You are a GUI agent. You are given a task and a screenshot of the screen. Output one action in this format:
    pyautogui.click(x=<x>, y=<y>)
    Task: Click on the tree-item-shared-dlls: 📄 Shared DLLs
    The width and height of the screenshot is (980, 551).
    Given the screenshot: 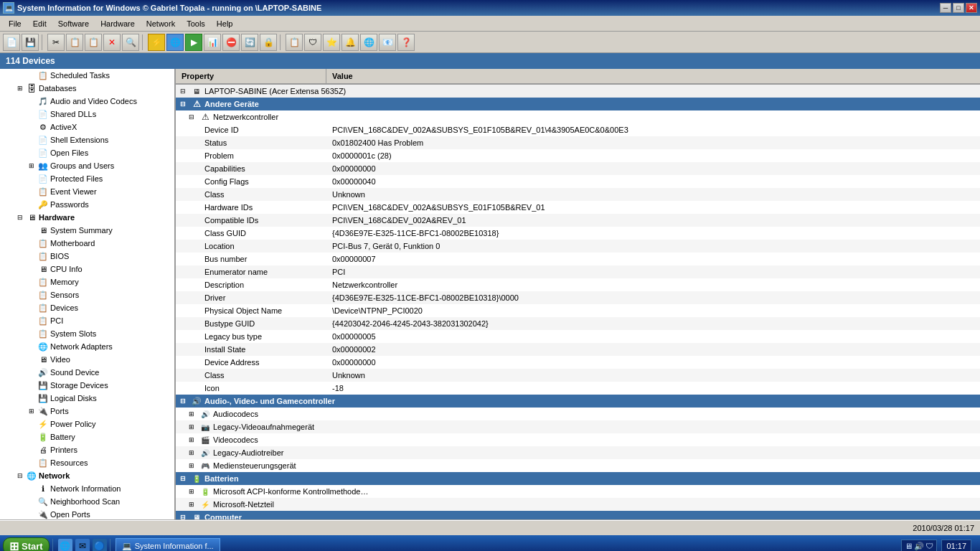 What is the action you would take?
    pyautogui.click(x=88, y=114)
    